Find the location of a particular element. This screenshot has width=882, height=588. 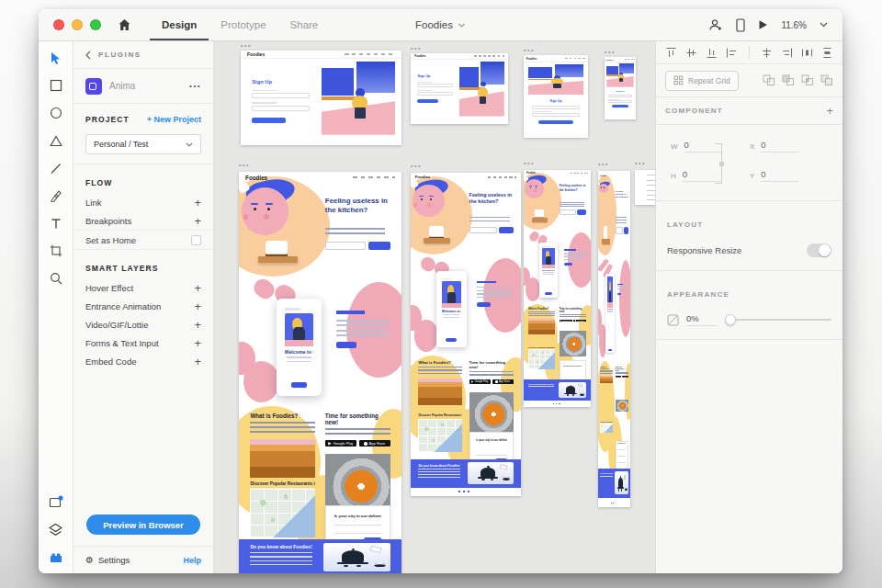

add-component-button: + is located at coordinates (830, 110).